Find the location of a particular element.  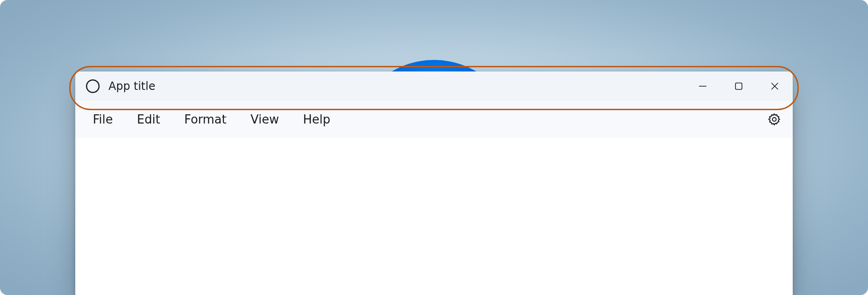

minimize-button is located at coordinates (703, 86).